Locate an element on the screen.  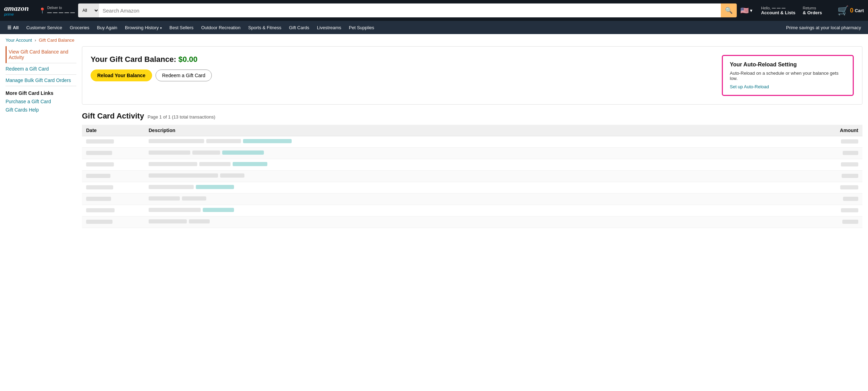
amazon-logo: amazon prime is located at coordinates (20, 10).